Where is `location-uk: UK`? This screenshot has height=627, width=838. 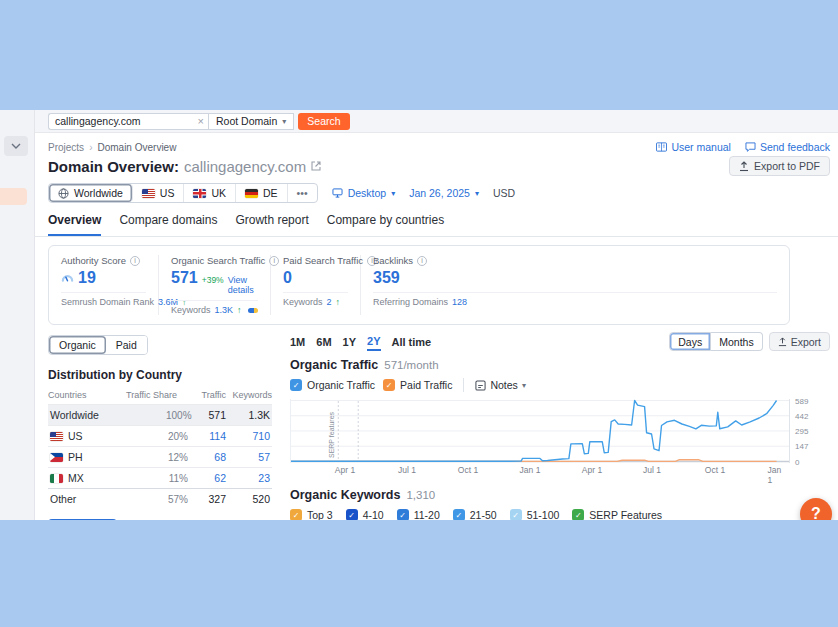
location-uk: UK is located at coordinates (210, 193).